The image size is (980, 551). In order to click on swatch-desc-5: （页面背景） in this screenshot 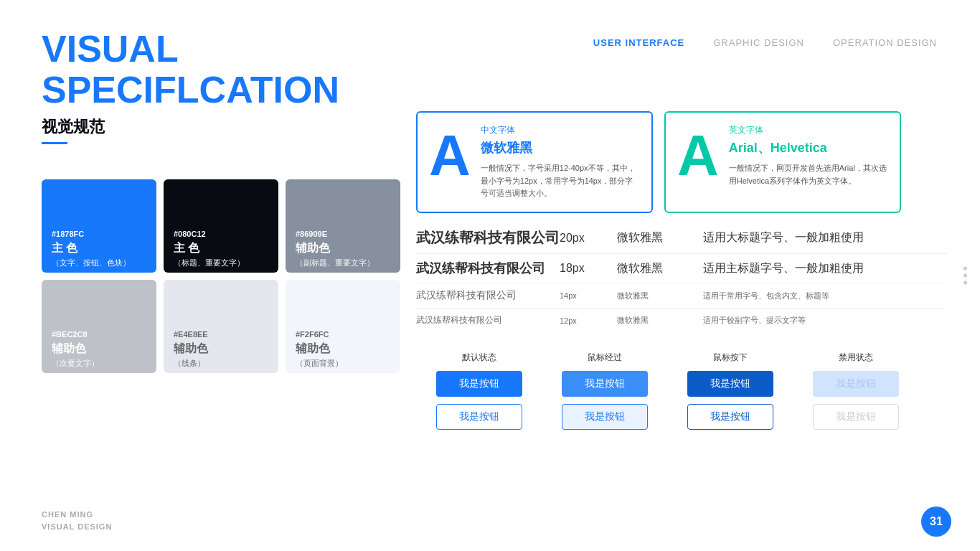, I will do `click(343, 363)`.